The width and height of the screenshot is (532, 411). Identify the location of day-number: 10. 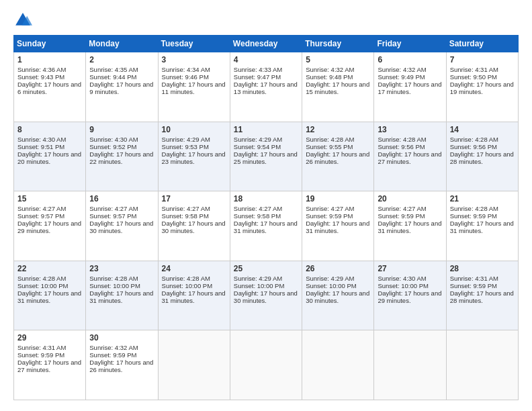
(194, 130).